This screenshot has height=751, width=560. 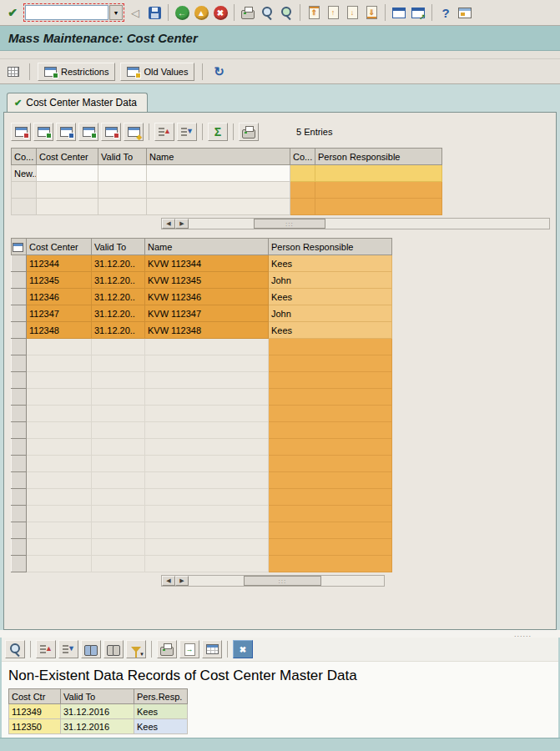 I want to click on back-icon: ←, so click(x=182, y=13).